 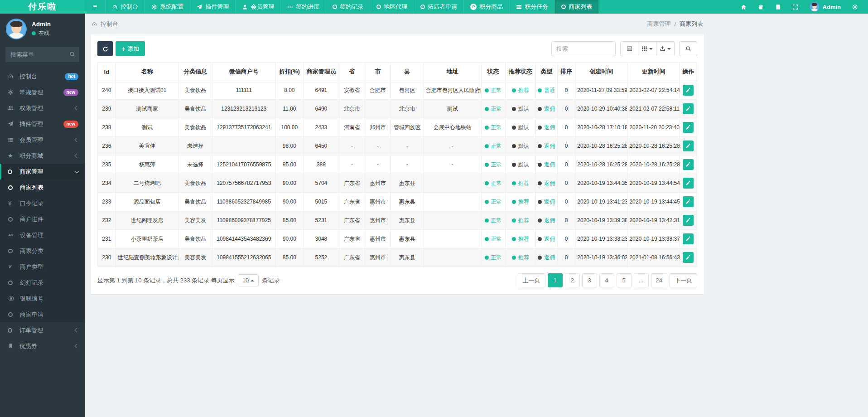 I want to click on trash-button, so click(x=761, y=7).